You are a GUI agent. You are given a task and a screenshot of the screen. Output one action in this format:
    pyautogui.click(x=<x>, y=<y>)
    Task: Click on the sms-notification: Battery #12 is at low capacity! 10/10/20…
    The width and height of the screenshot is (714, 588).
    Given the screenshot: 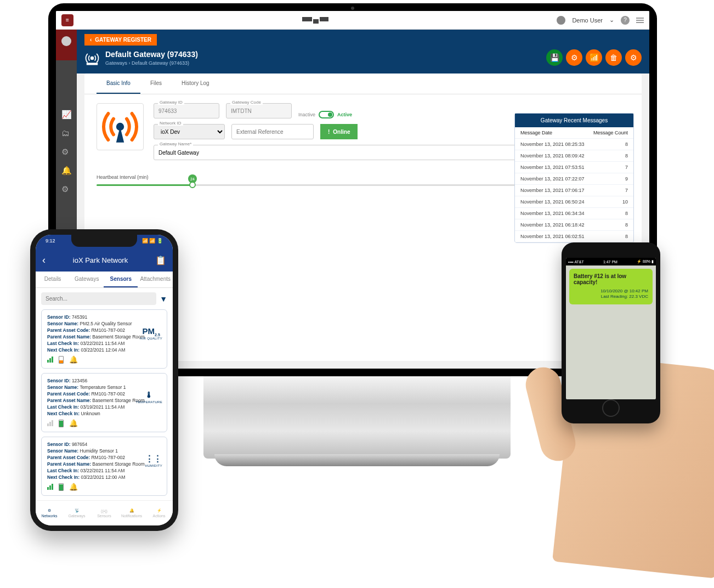 What is the action you would take?
    pyautogui.click(x=611, y=286)
    